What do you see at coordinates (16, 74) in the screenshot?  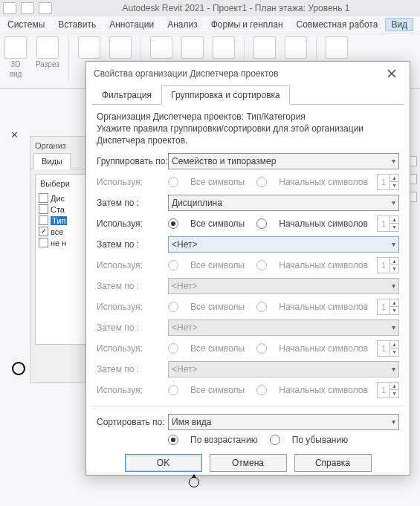 I see `ribbon-3d-label2: вид` at bounding box center [16, 74].